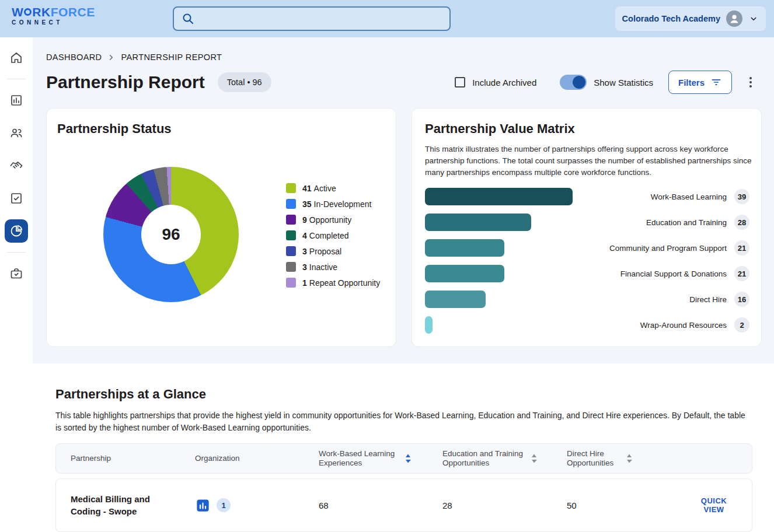  What do you see at coordinates (587, 197) in the screenshot?
I see `bar-row-work-based-learning: Work-Based Learning 39` at bounding box center [587, 197].